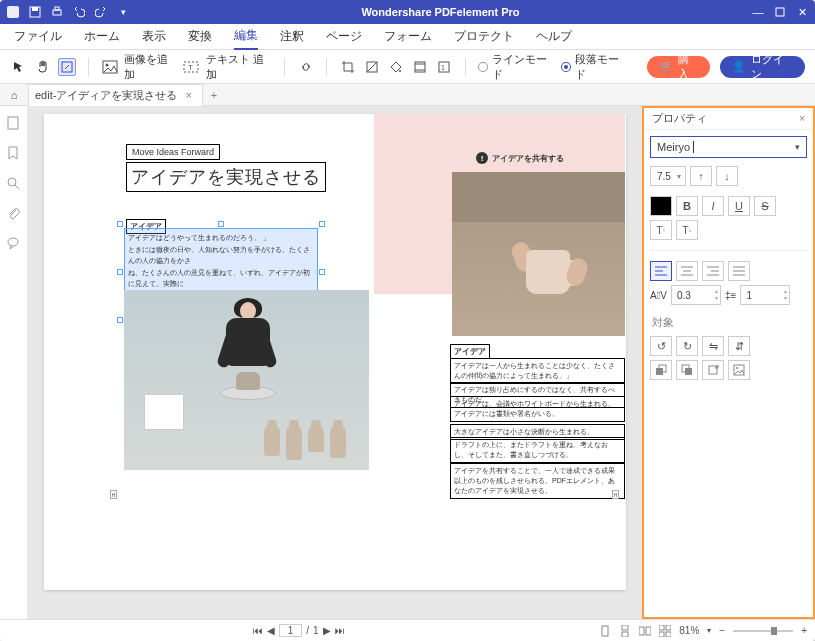  Describe the element at coordinates (114, 494) in the screenshot. I see `tag-left: H` at that location.